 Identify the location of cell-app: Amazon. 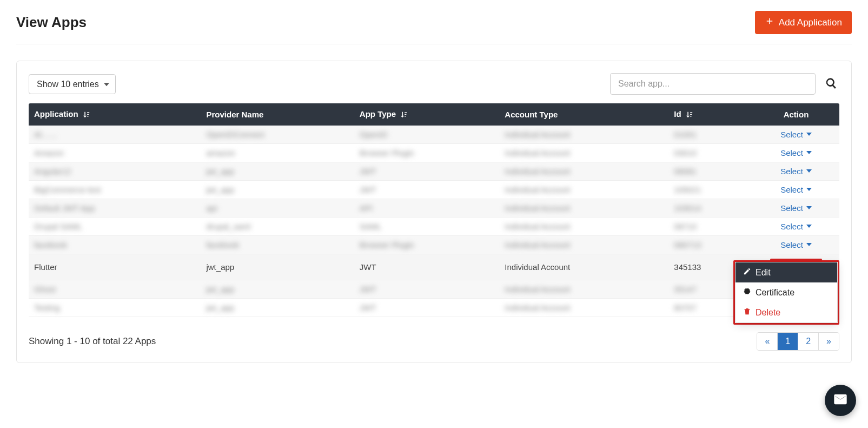
(115, 153).